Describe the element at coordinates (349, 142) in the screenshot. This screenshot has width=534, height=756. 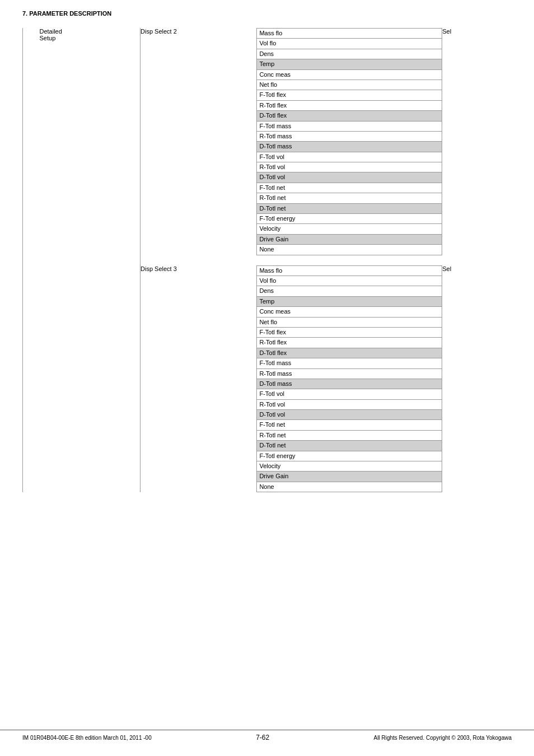
I see `section1-items-table: Mass floVol floDensTempConc measNet floF…` at that location.